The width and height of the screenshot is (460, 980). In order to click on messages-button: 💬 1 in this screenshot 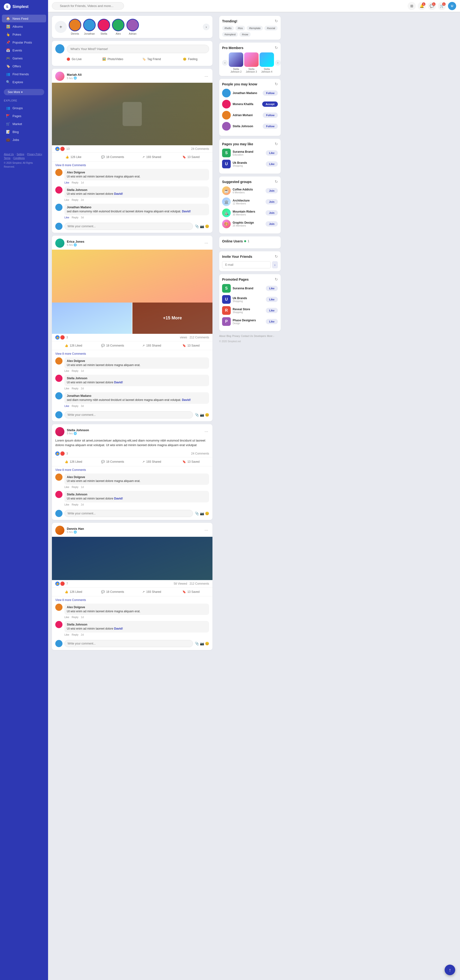, I will do `click(432, 6)`.